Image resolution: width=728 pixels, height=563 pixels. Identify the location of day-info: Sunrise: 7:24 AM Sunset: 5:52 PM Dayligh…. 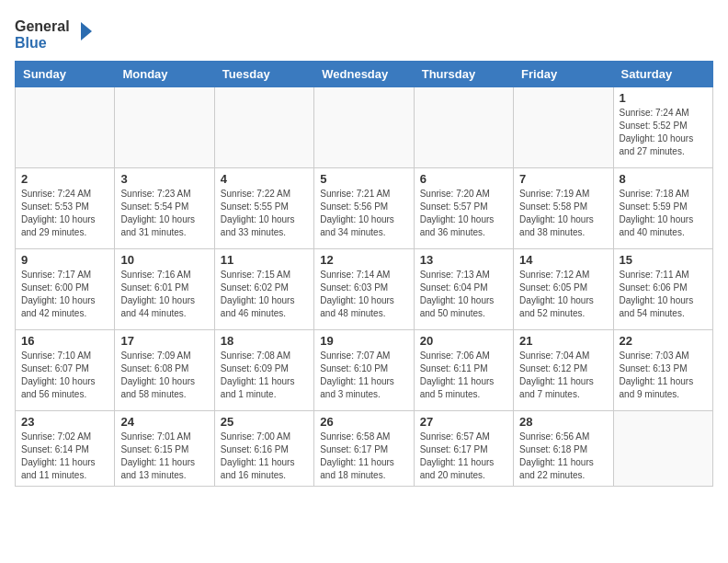
(664, 132).